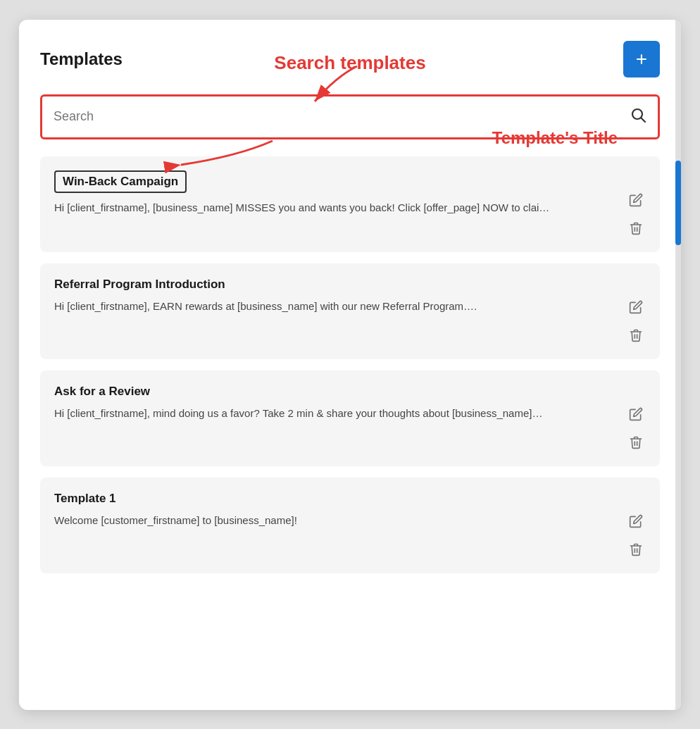 This screenshot has height=729, width=700. What do you see at coordinates (350, 204) in the screenshot?
I see `template-card-inner: Win-Back Campaign Hi [client_firstname],…` at bounding box center [350, 204].